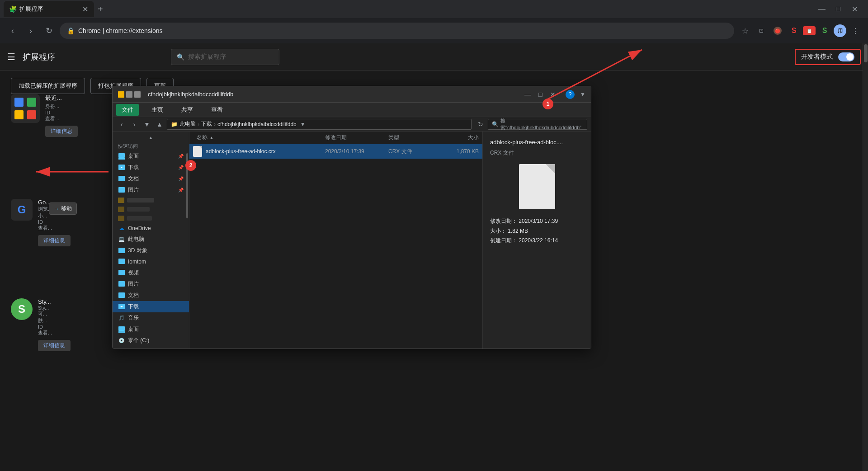 This screenshot has width=868, height=471. What do you see at coordinates (259, 137) in the screenshot?
I see `fe-col-name: 名称 ▲` at bounding box center [259, 137].